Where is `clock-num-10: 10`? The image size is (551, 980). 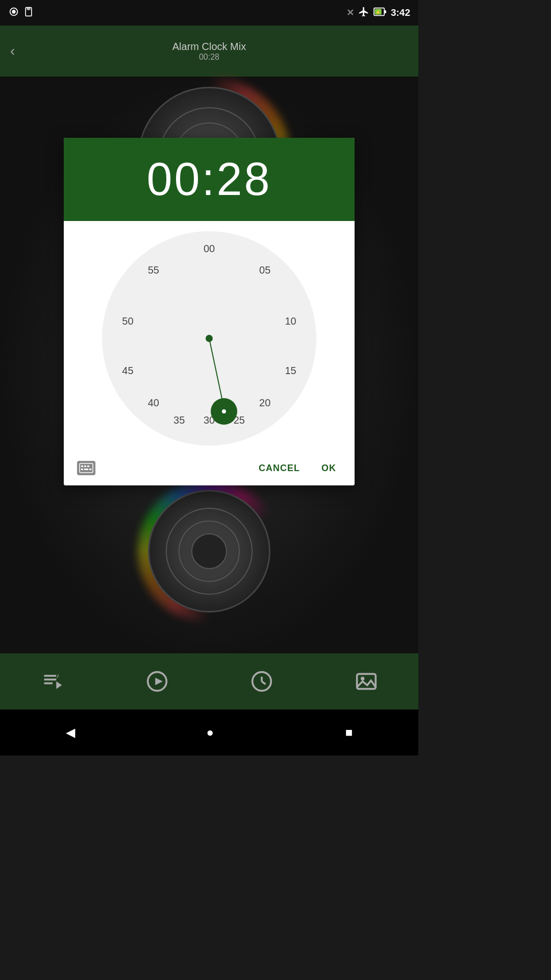
clock-num-10: 10 is located at coordinates (291, 322).